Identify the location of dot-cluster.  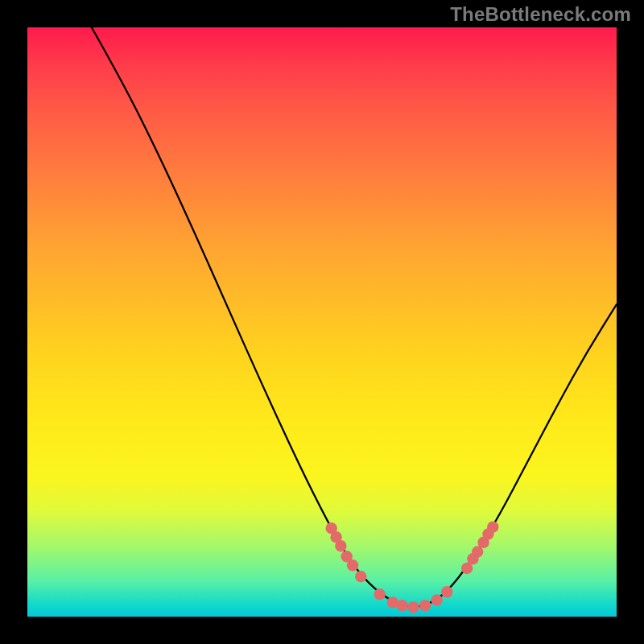
(412, 568).